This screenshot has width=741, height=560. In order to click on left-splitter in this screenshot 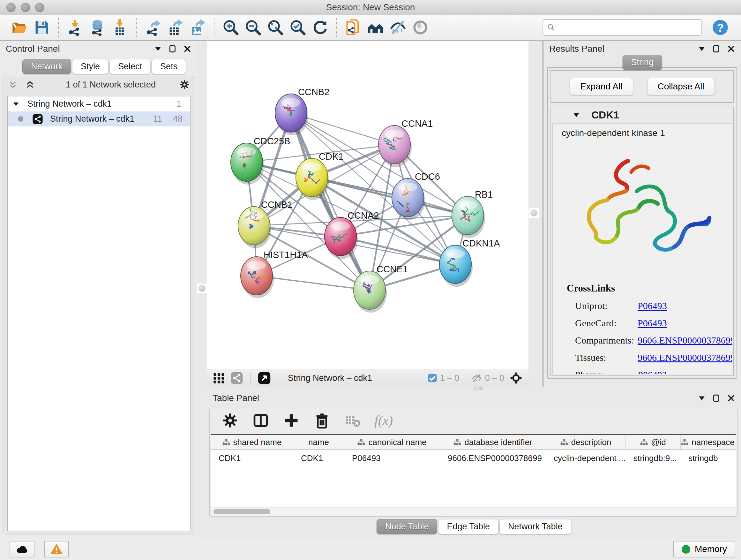, I will do `click(202, 289)`.